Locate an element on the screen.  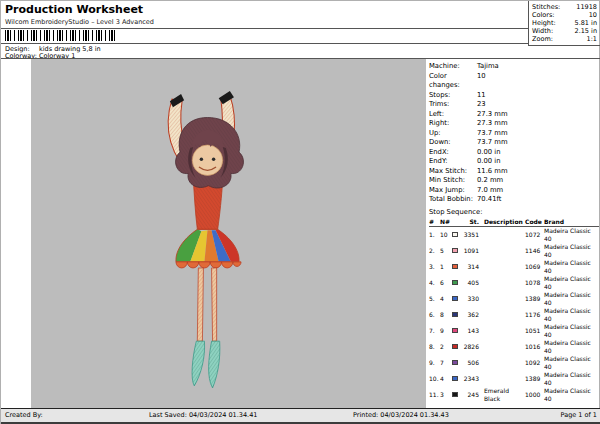
thread-code: 1078 is located at coordinates (534, 283).